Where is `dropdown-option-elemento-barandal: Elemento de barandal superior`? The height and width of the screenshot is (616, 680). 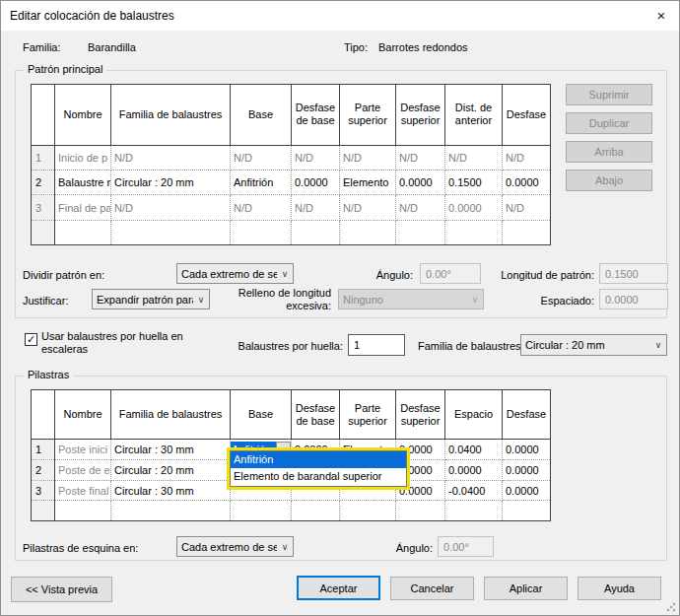
dropdown-option-elemento-barandal: Elemento de barandal superior is located at coordinates (318, 477).